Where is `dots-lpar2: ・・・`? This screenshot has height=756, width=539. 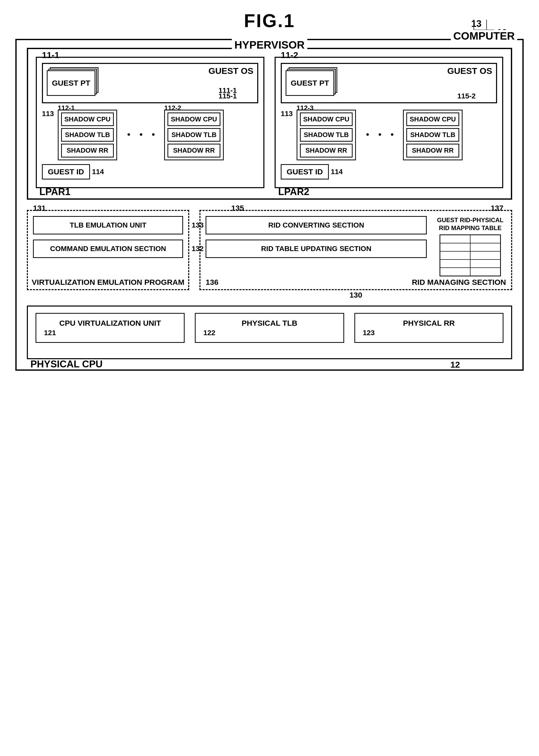 dots-lpar2: ・・・ is located at coordinates (379, 135).